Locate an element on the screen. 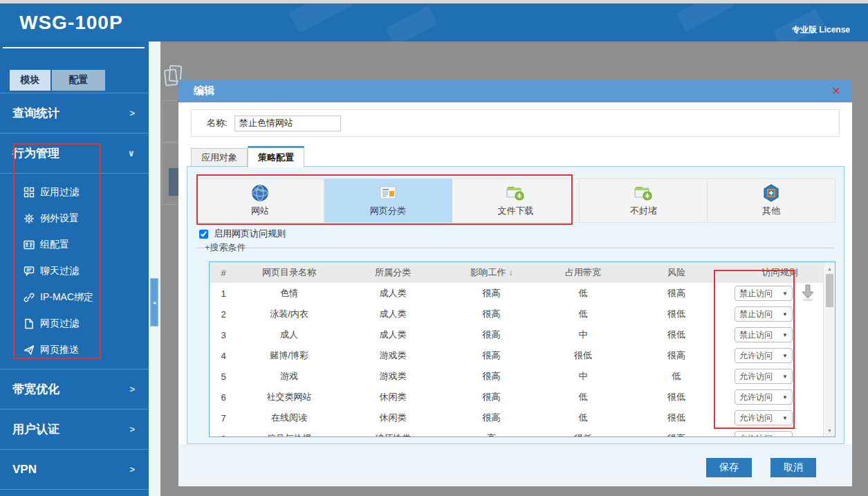 Image resolution: width=868 pixels, height=496 pixels. folder-download-icon is located at coordinates (515, 193).